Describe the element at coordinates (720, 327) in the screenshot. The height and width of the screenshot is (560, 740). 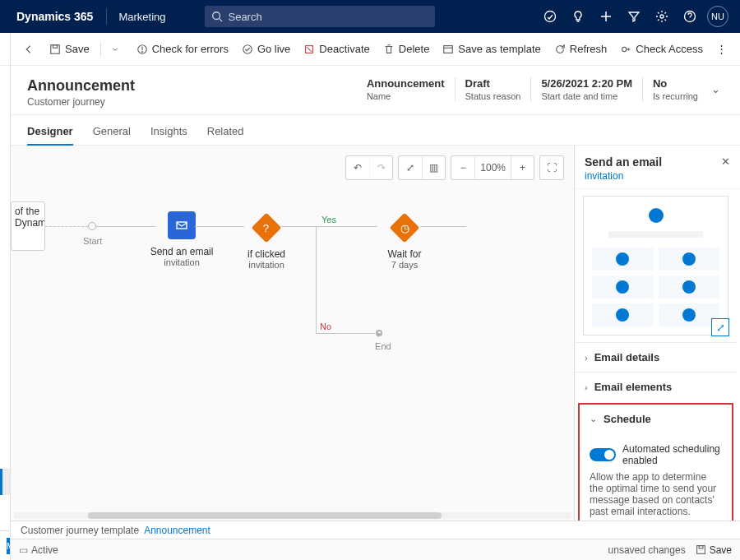
I see `preview-expand-button: ⤢` at that location.